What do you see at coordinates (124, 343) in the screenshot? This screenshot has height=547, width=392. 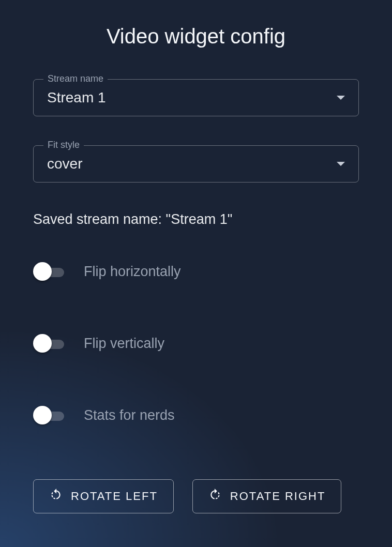 I see `flip-vertical-label: Flip vertically` at bounding box center [124, 343].